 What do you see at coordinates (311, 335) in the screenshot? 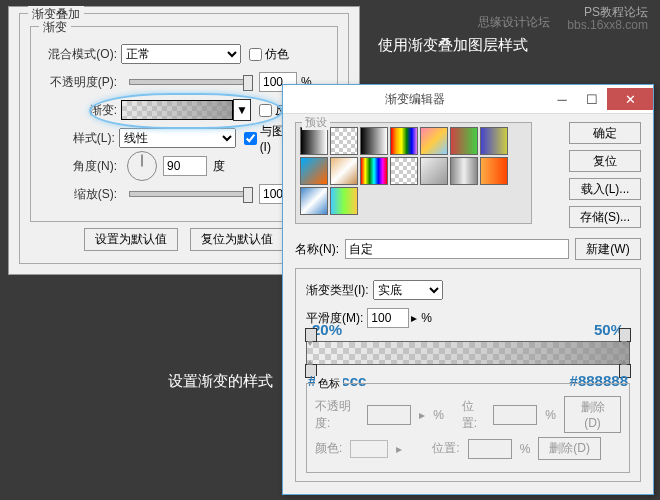
I see `opacity-stop-left` at bounding box center [311, 335].